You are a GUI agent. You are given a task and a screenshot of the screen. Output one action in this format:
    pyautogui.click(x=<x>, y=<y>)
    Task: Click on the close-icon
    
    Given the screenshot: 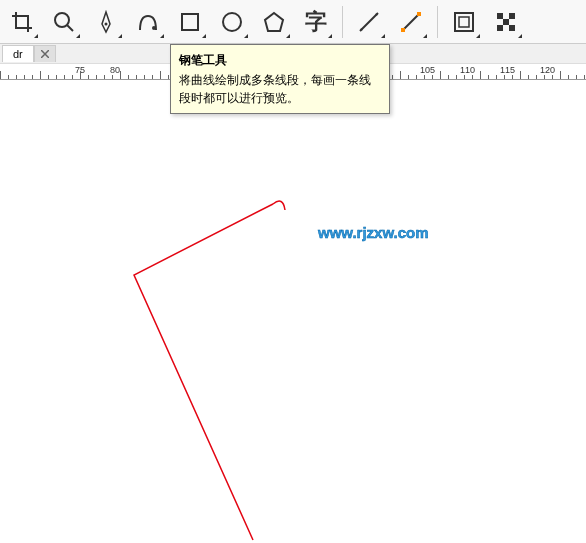 What is the action you would take?
    pyautogui.click(x=45, y=54)
    